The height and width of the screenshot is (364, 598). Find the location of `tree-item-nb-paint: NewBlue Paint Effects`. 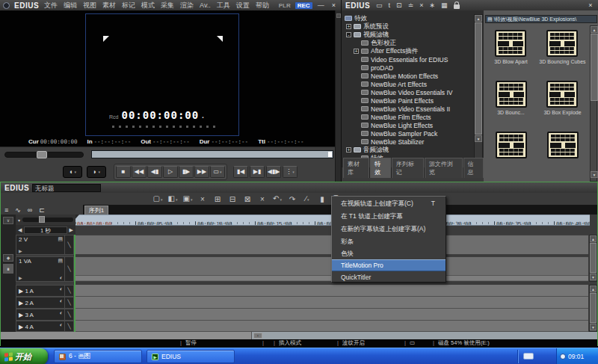

tree-item-nb-paint: NewBlue Paint Effects is located at coordinates (413, 100).